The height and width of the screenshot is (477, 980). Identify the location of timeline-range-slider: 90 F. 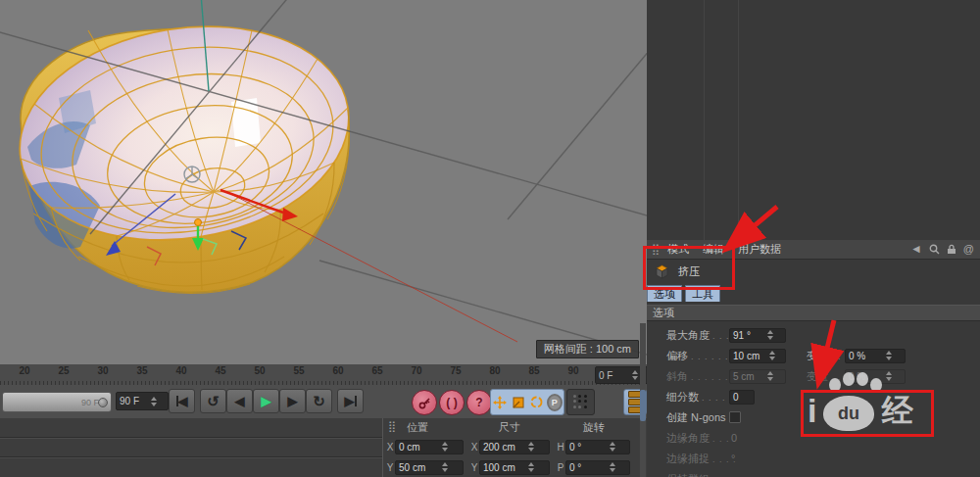
(57, 402).